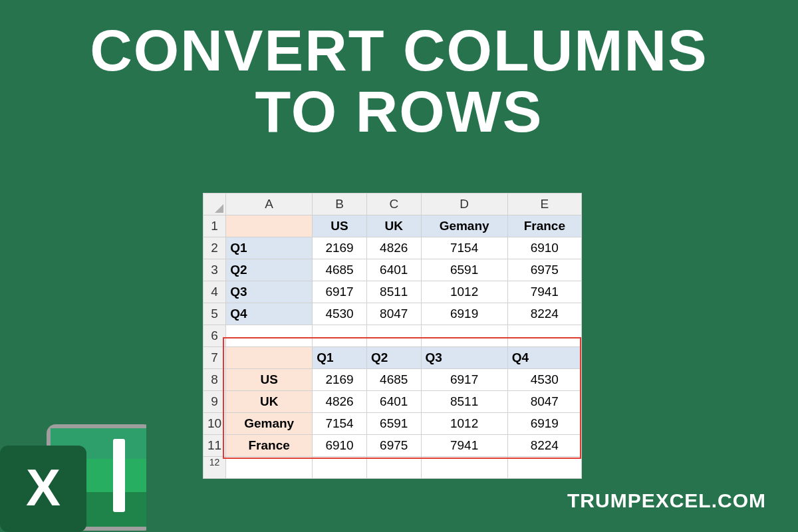 This screenshot has width=798, height=532. Describe the element at coordinates (215, 380) in the screenshot. I see `row-header: 8` at that location.